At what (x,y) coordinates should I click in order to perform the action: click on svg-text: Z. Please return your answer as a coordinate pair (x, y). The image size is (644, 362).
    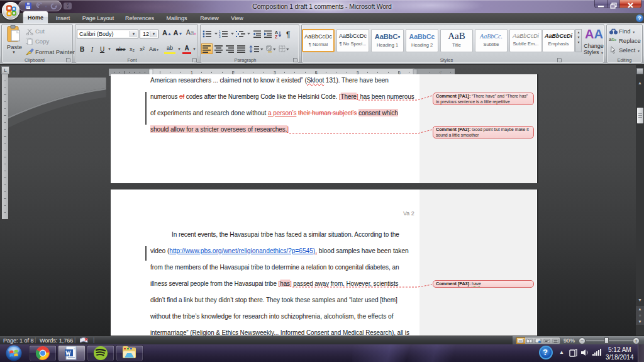
    Looking at the image, I should click on (277, 37).